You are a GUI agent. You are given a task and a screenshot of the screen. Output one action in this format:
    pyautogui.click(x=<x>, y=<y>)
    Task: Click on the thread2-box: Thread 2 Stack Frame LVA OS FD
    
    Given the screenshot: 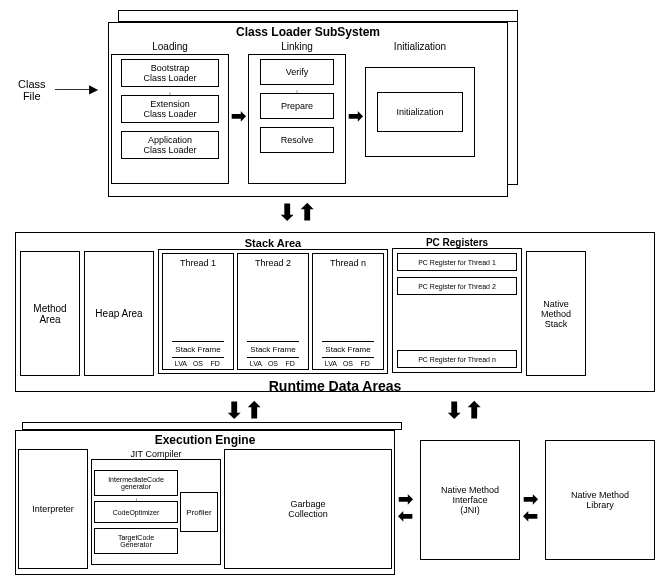 What is the action you would take?
    pyautogui.click(x=273, y=312)
    